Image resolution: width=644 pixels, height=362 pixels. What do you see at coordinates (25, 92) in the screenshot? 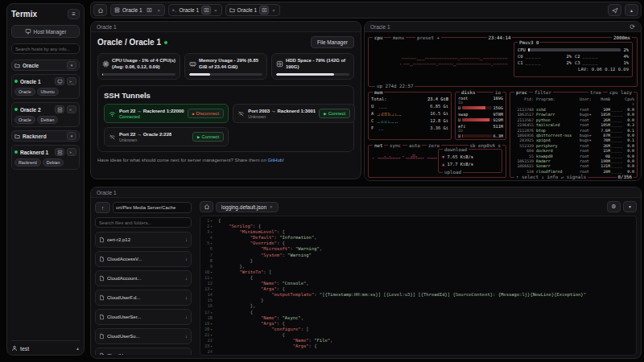
I see `host-tag: Oracle` at bounding box center [25, 92].